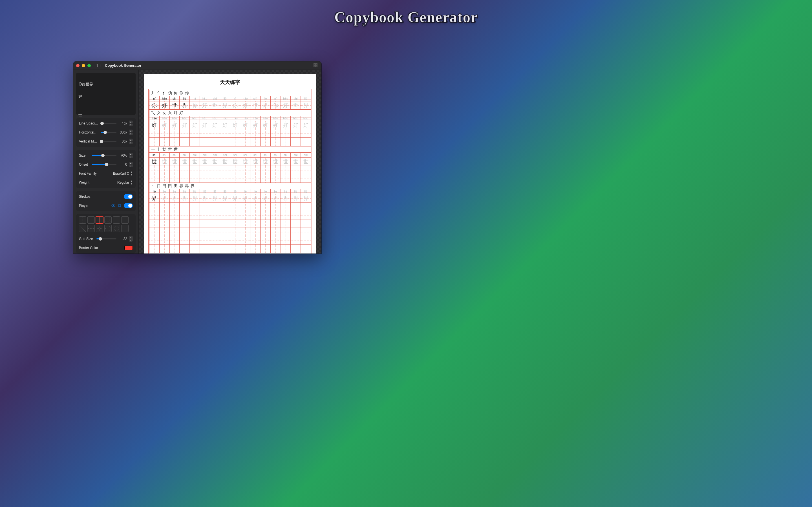 This screenshot has width=812, height=507. Describe the element at coordinates (106, 132) in the screenshot. I see `spacing-panel: Line Spaci… 4px ▲▼ Horizontal… 30px ▲▼ V…` at that location.